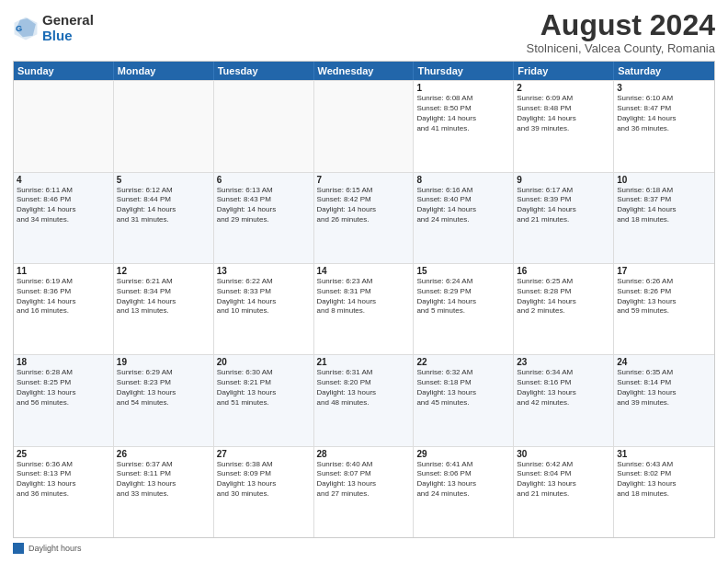 The image size is (728, 563). Describe the element at coordinates (265, 492) in the screenshot. I see `cal-cell-r4-c2: 27Sunrise: 6:38 AM Sunset: 8:09 PM Dayli…` at that location.